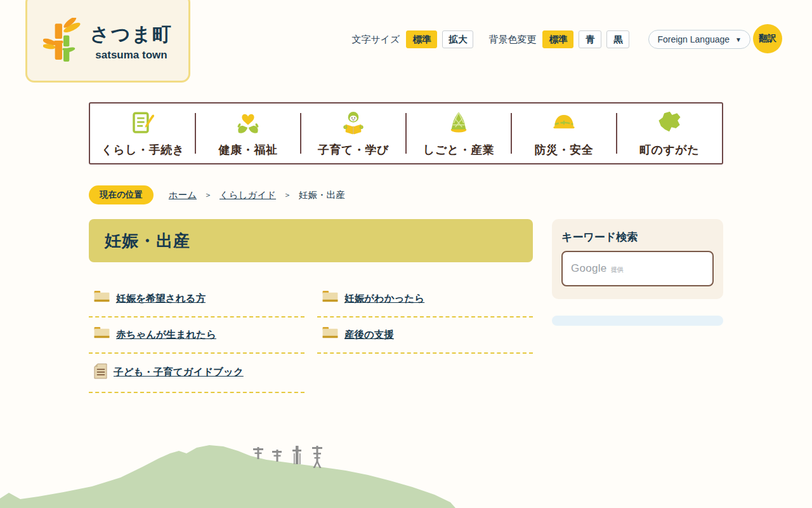 The height and width of the screenshot is (508, 812). What do you see at coordinates (458, 39) in the screenshot?
I see `font-size-large-button: 拡大` at bounding box center [458, 39].